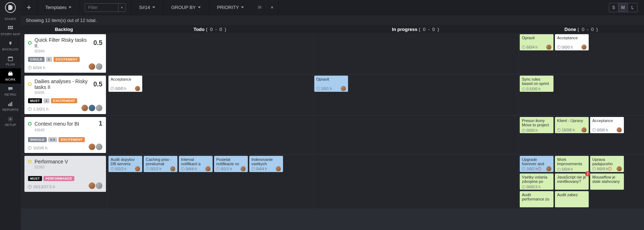  Describe the element at coordinates (572, 125) in the screenshot. I see `task-card: Klient - Upravy16/0/6 h` at that location.